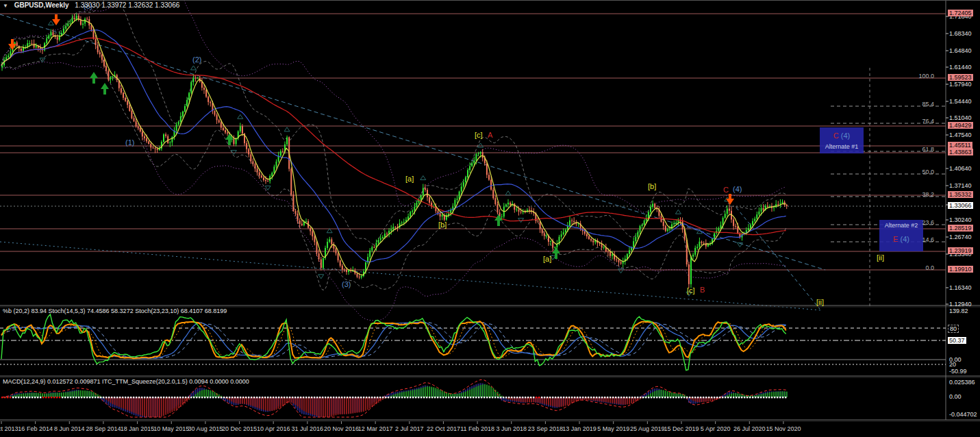 Image resolution: width=980 pixels, height=437 pixels. Describe the element at coordinates (960, 135) in the screenshot. I see `price-tick-label: 1.47540` at that location.